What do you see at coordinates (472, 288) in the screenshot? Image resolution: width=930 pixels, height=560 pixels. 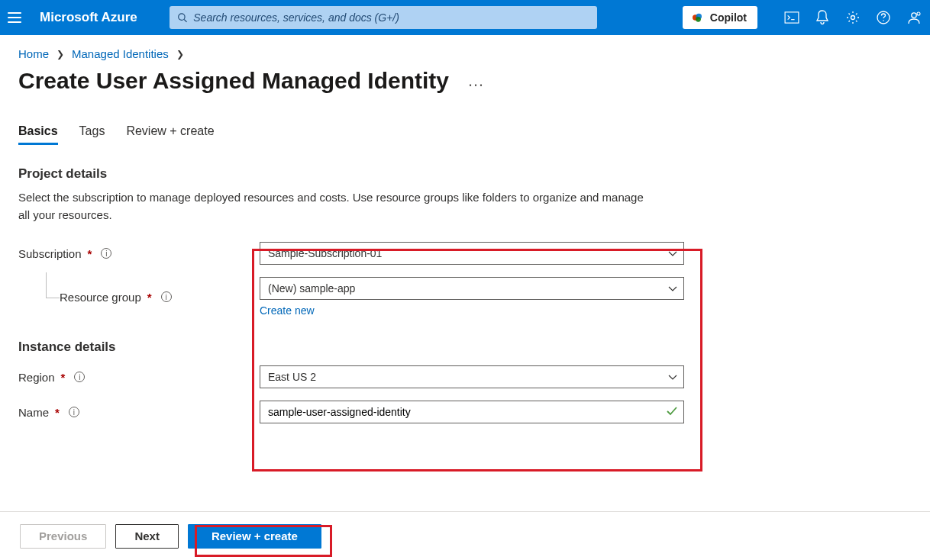 I see `resource-group-select: (New) sample-app` at bounding box center [472, 288].